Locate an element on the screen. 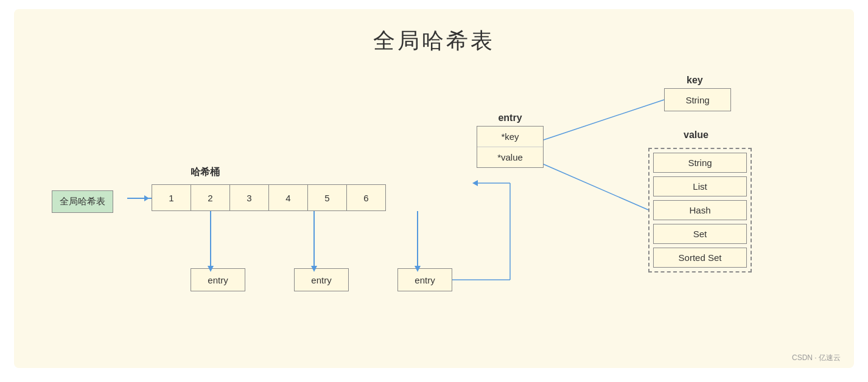 The width and height of the screenshot is (868, 382). page-title: 全局哈希表 is located at coordinates (434, 33).